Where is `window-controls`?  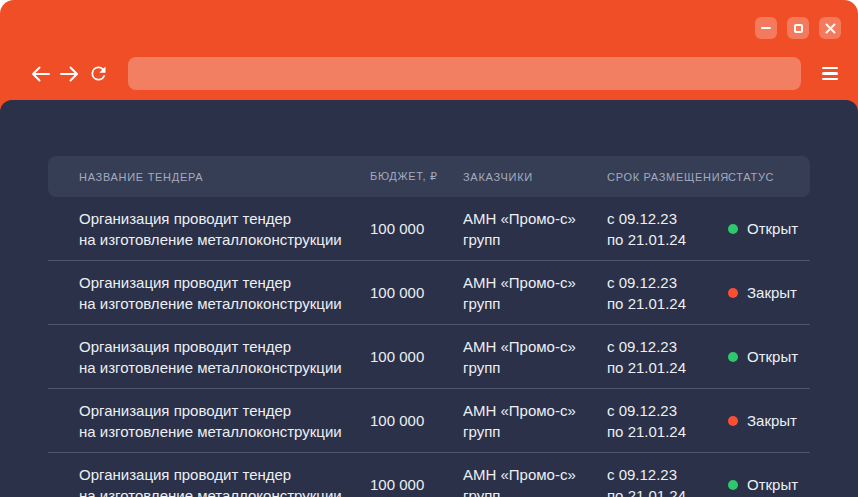
window-controls is located at coordinates (798, 28).